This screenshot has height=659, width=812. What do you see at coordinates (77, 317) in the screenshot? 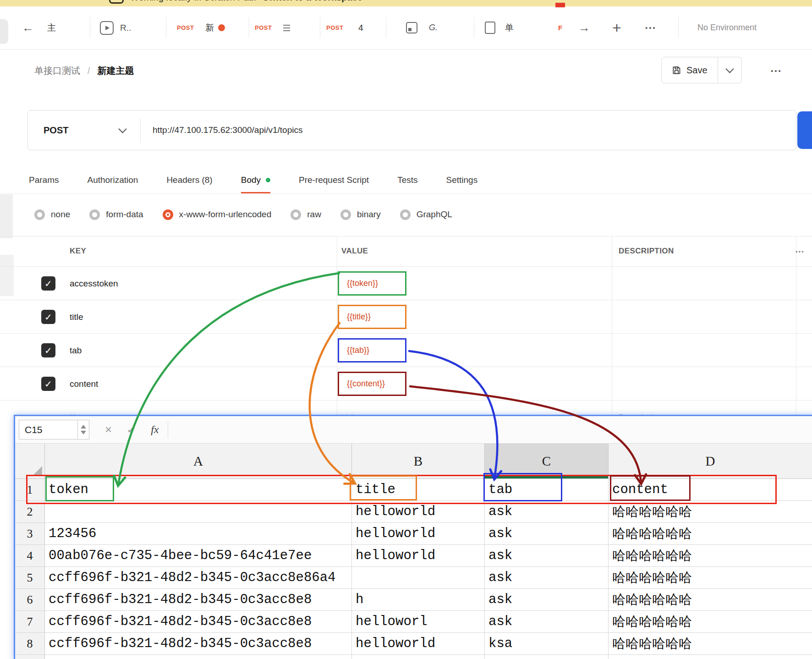
I see `param-key-cell: title` at bounding box center [77, 317].